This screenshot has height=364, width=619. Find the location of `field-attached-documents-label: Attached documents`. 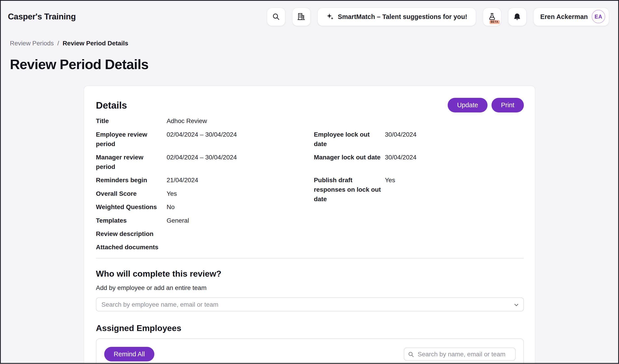

field-attached-documents-label: Attached documents is located at coordinates (131, 247).